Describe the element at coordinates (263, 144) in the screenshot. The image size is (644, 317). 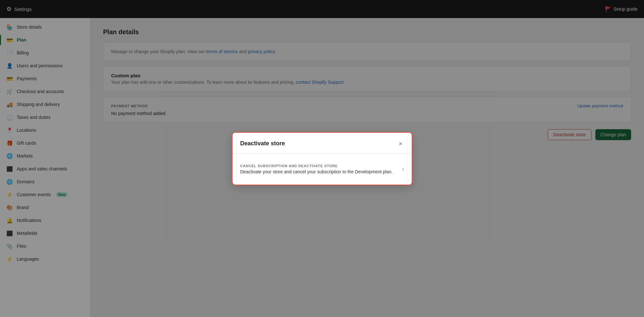
I see `modal-title: Deactivate store` at that location.